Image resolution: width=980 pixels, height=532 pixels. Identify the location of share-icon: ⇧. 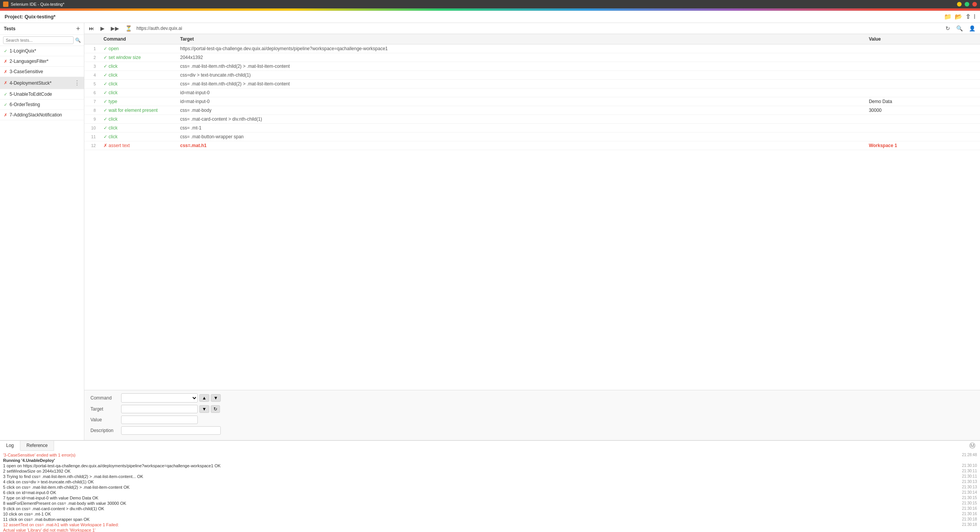
(968, 17).